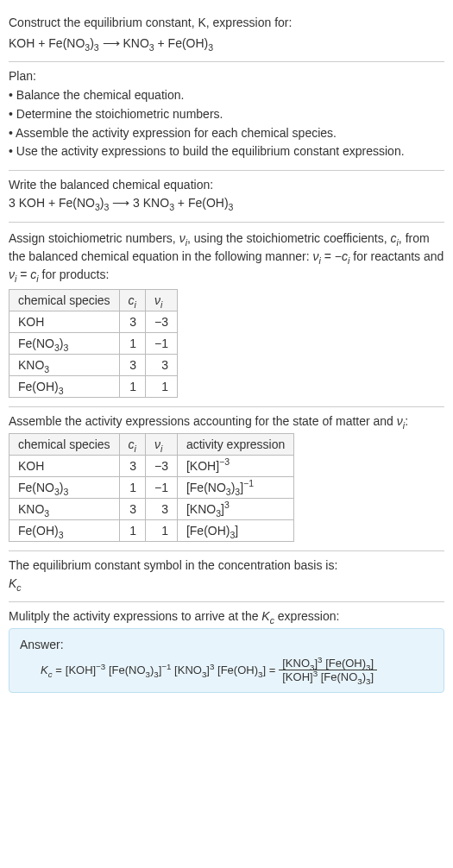 This screenshot has width=453, height=868. What do you see at coordinates (93, 343) in the screenshot?
I see `stoich-table: chemical species ci νi KOH 3 −3 Fe(NO3)3…` at bounding box center [93, 343].